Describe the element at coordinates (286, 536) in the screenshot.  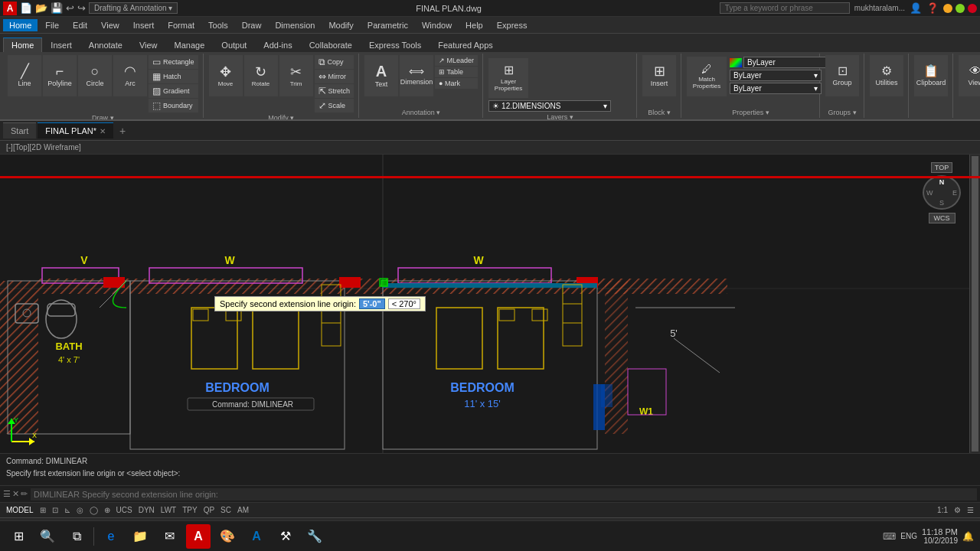
I see `tool-icon: ⚒` at that location.